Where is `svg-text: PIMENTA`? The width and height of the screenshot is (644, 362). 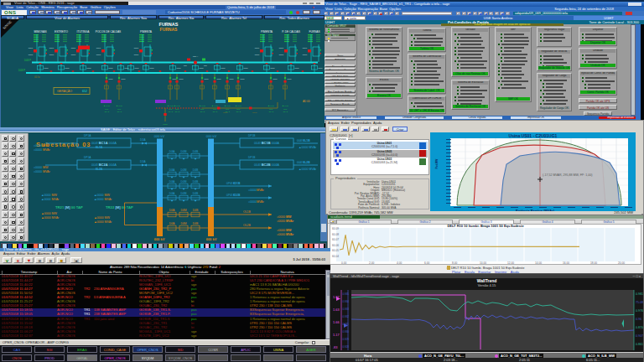 svg-text: PIMENTA is located at coordinates (267, 32).